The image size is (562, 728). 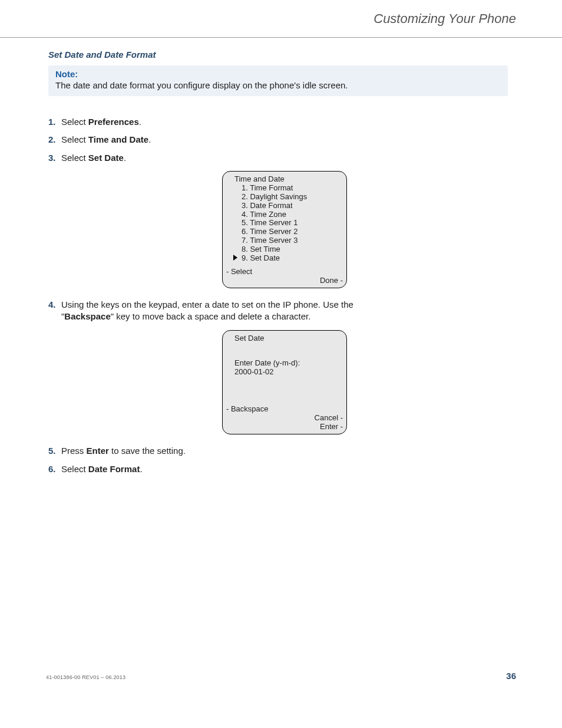 I want to click on step-bold: Backspace, so click(x=87, y=316).